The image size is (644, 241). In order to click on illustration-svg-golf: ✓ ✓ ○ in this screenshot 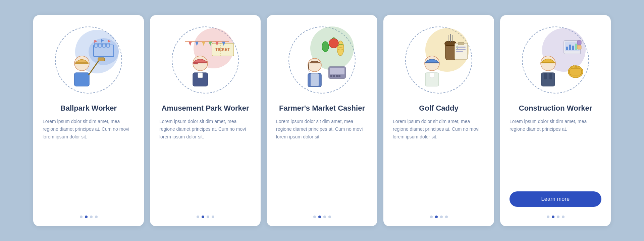, I will do `click(439, 60)`.